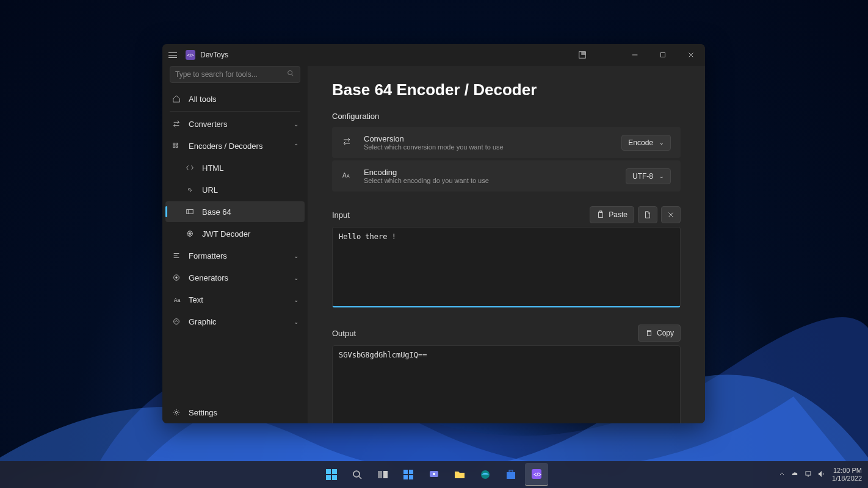  Describe the element at coordinates (176, 278) in the screenshot. I see `generators-icon` at that location.